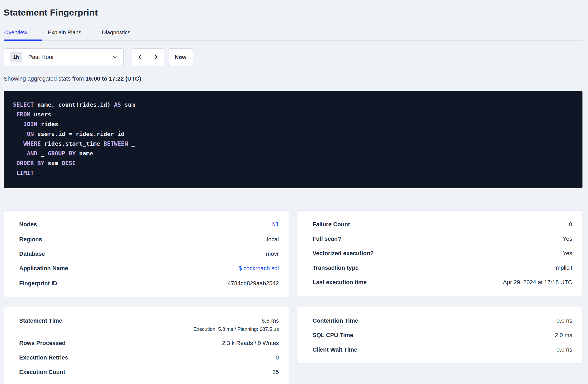  Describe the element at coordinates (44, 268) in the screenshot. I see `row-label: Application Name` at that location.